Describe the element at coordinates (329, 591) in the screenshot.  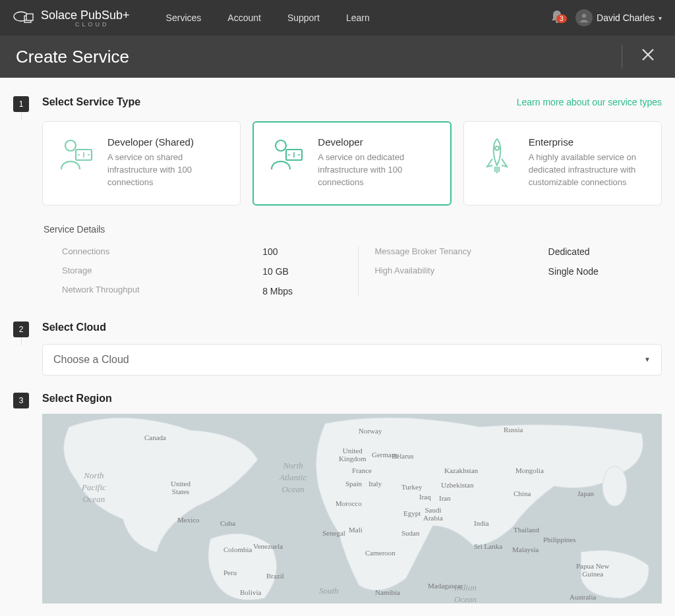
I see `map-ocean-southatl: South` at that location.